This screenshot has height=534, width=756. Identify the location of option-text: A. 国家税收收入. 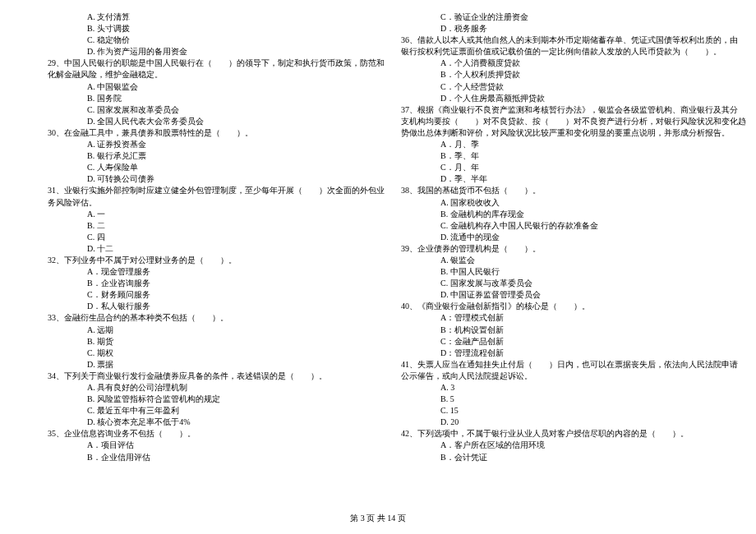
(555, 203).